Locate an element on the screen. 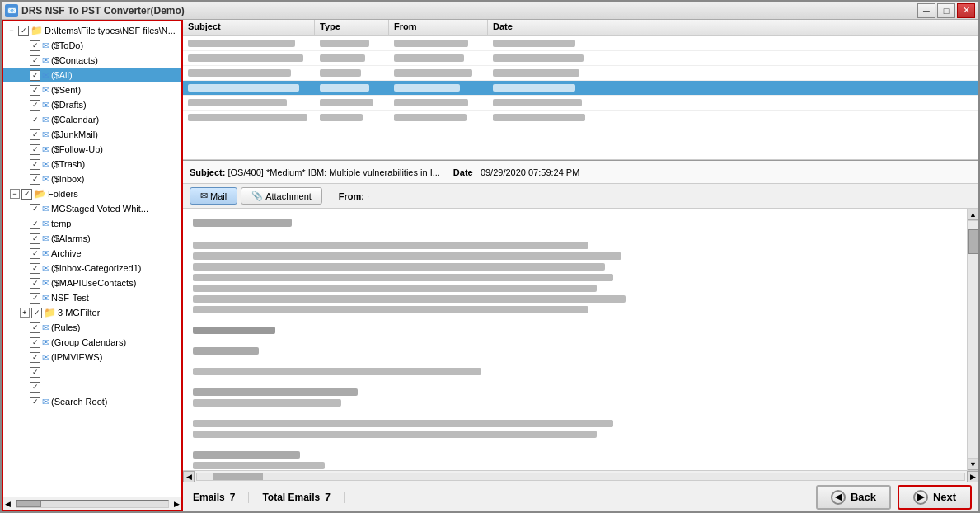 The image size is (980, 513). maximize-button: □ is located at coordinates (946, 11).